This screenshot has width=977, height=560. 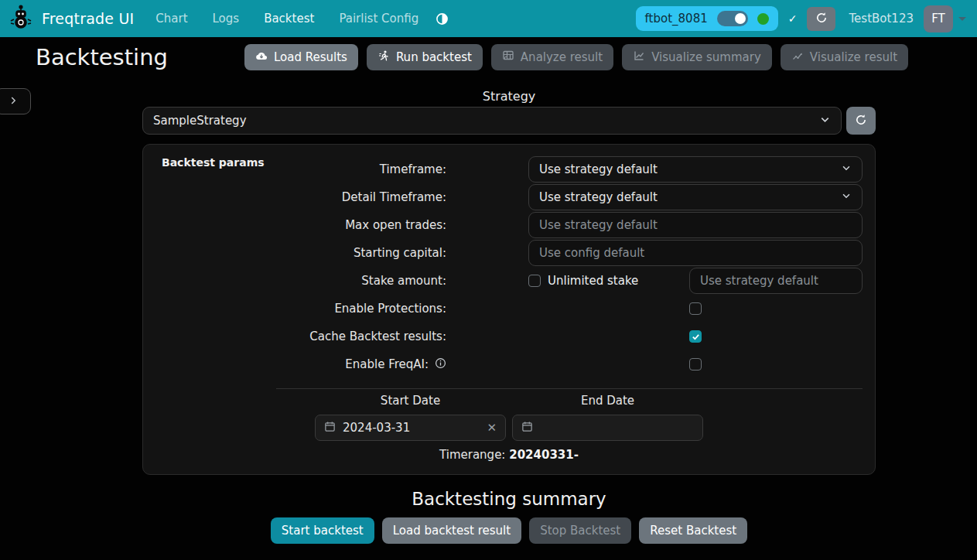 I want to click on detail-timeframe-selected-value: Use strategy default, so click(x=690, y=197).